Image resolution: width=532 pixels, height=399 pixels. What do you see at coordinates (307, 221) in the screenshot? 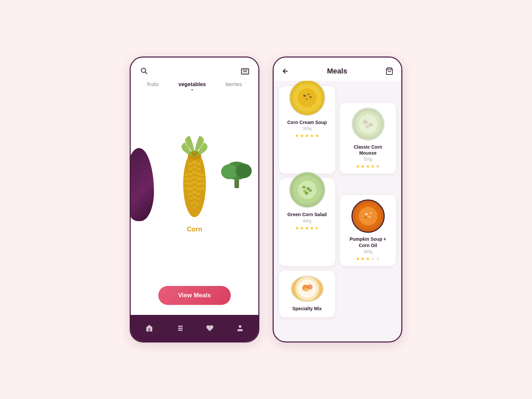
I see `meal-weight-2: 400g` at bounding box center [307, 221].